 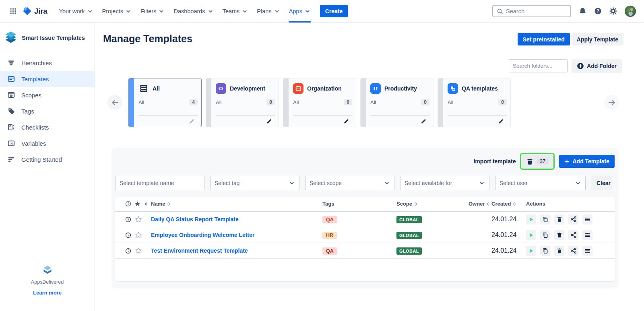 What do you see at coordinates (47, 79) in the screenshot?
I see `sidebar-item-1: Templates` at bounding box center [47, 79].